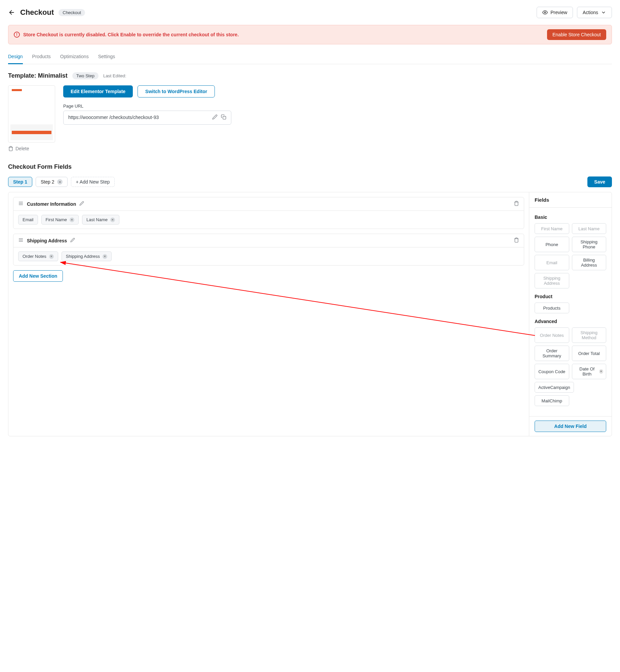 This screenshot has height=672, width=620. Describe the element at coordinates (85, 76) in the screenshot. I see `template-step-chip: Two Step` at that location.